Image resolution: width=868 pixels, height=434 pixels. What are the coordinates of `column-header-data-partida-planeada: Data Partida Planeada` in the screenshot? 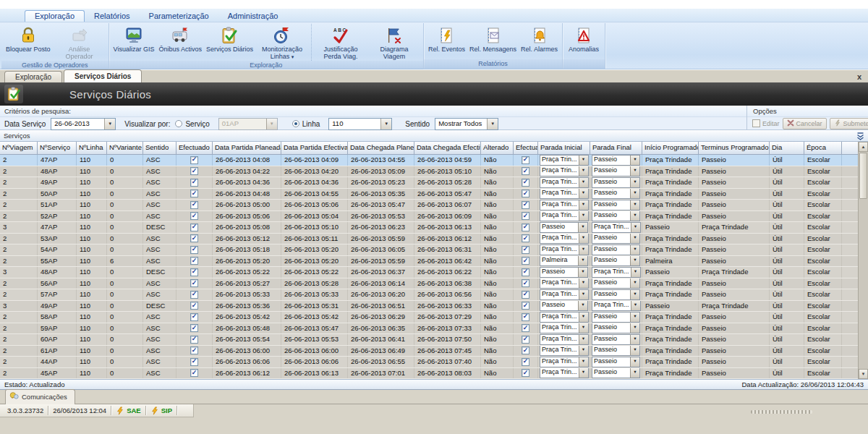 It's located at (247, 148).